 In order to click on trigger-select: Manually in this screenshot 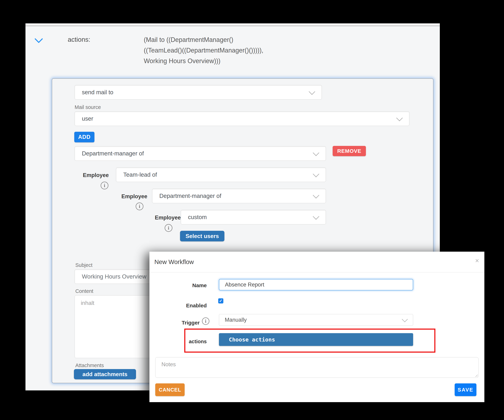, I will do `click(316, 320)`.